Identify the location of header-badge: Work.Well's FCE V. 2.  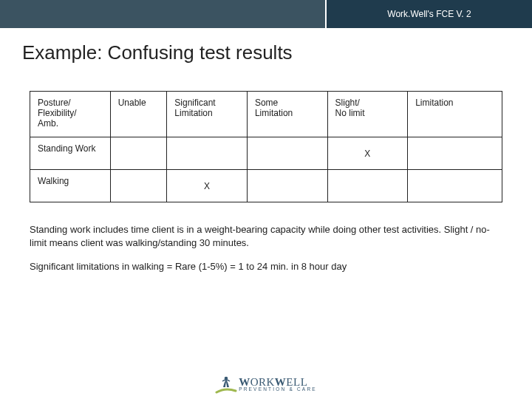
(429, 14).